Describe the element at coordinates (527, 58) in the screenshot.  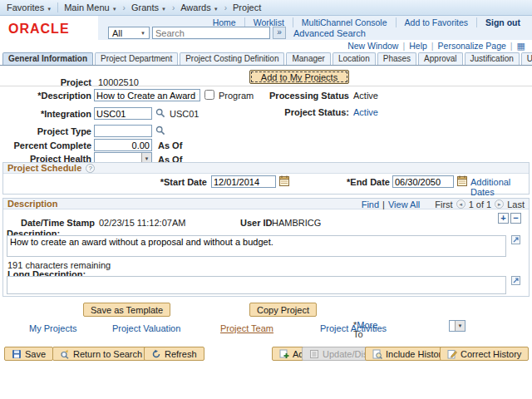
I see `tab-user-fields: User Fields` at that location.